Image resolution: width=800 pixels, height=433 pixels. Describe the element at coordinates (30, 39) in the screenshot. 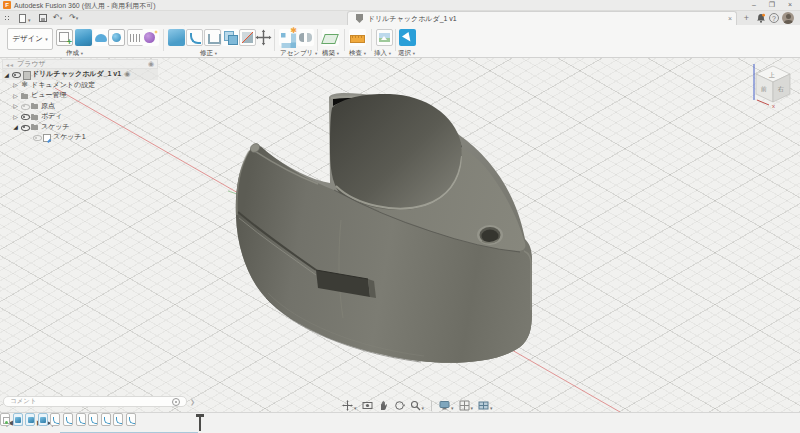

I see `workspace-design-dropdown: デザイン ▾` at that location.